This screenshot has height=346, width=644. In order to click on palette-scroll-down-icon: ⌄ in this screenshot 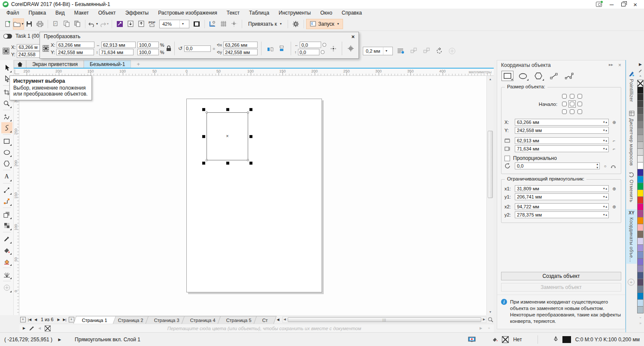, I will do `click(641, 316)`.